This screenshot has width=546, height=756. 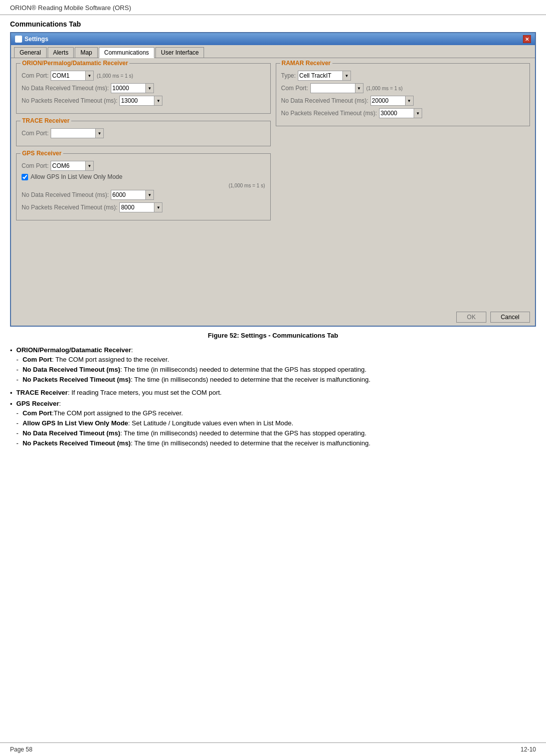 I want to click on ramar-type-input, so click(x=320, y=76).